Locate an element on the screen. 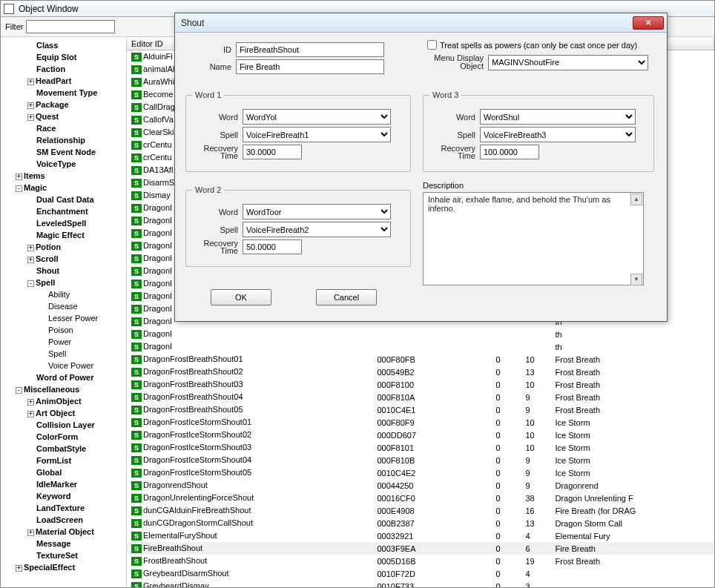  tree-item: LoadScreen is located at coordinates (64, 520).